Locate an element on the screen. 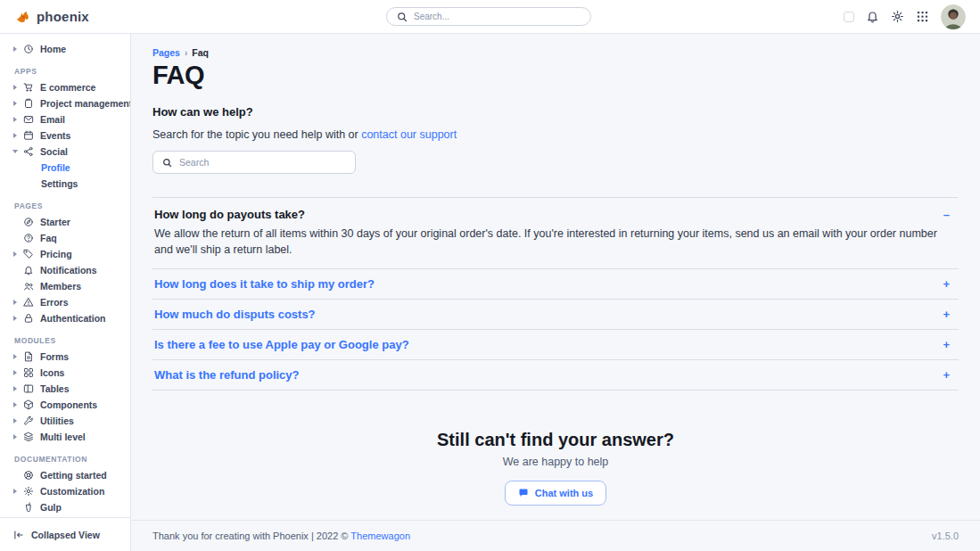 This screenshot has width=980, height=551. sidebar-item-home: Home is located at coordinates (65, 49).